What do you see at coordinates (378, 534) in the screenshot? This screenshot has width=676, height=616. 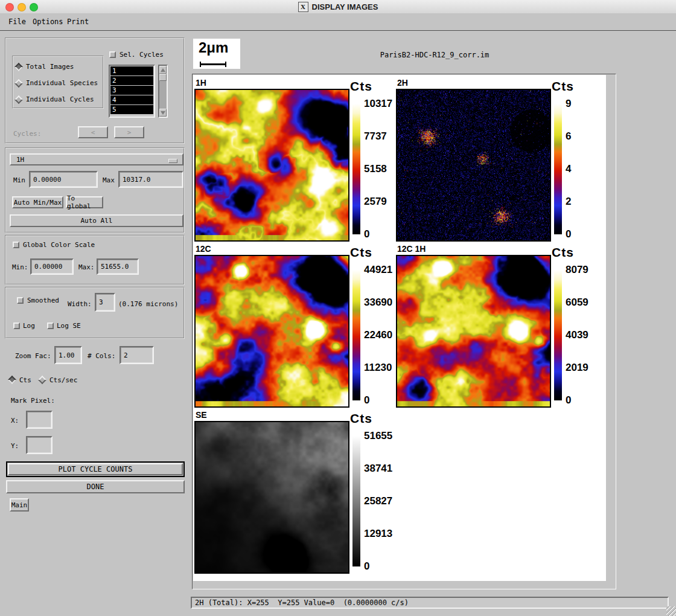 I see `colorbar-tick: 12913` at bounding box center [378, 534].